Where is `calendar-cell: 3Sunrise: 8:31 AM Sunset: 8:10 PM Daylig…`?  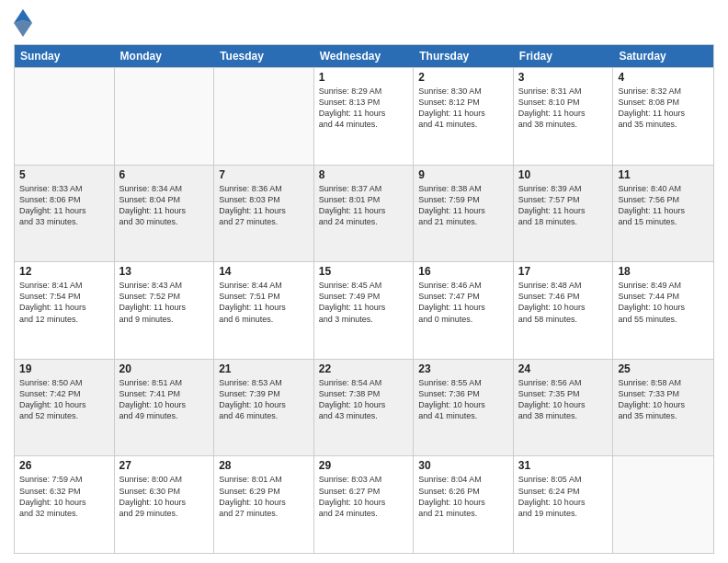
calendar-cell: 3Sunrise: 8:31 AM Sunset: 8:10 PM Daylig… is located at coordinates (564, 116).